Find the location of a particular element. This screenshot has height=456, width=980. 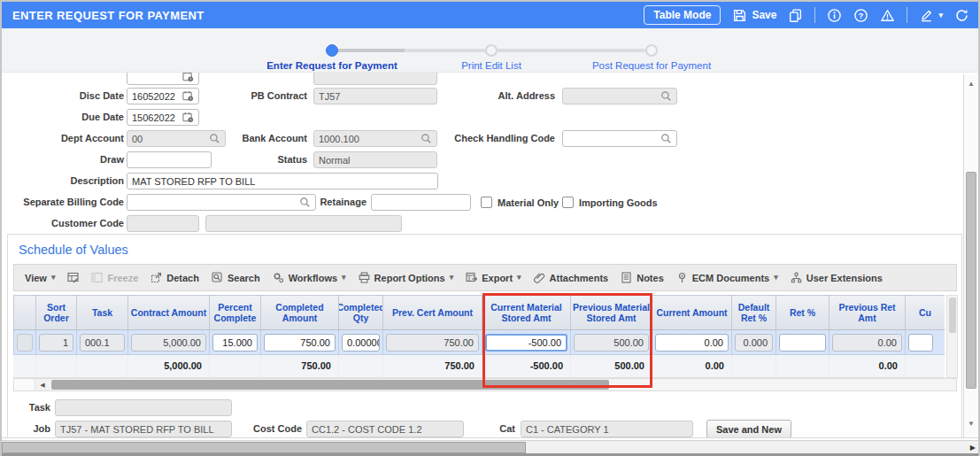

query-by-example-button is located at coordinates (73, 278).